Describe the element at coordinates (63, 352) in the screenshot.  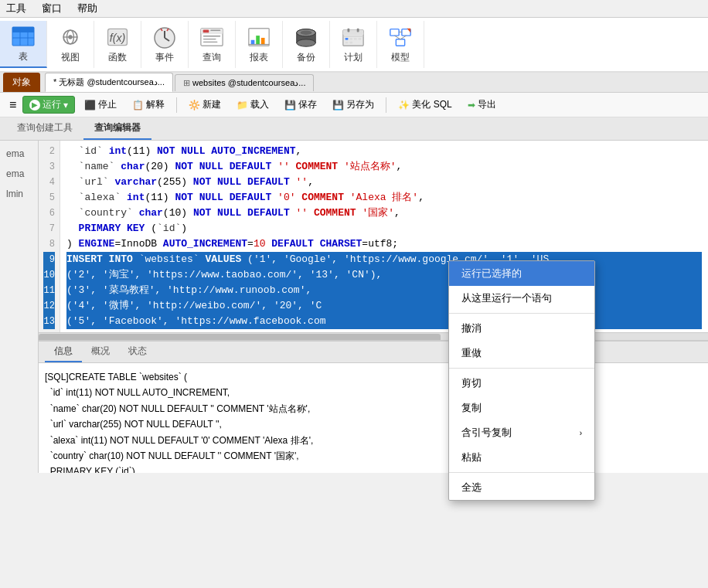
I see `tab-info: 信息` at that location.